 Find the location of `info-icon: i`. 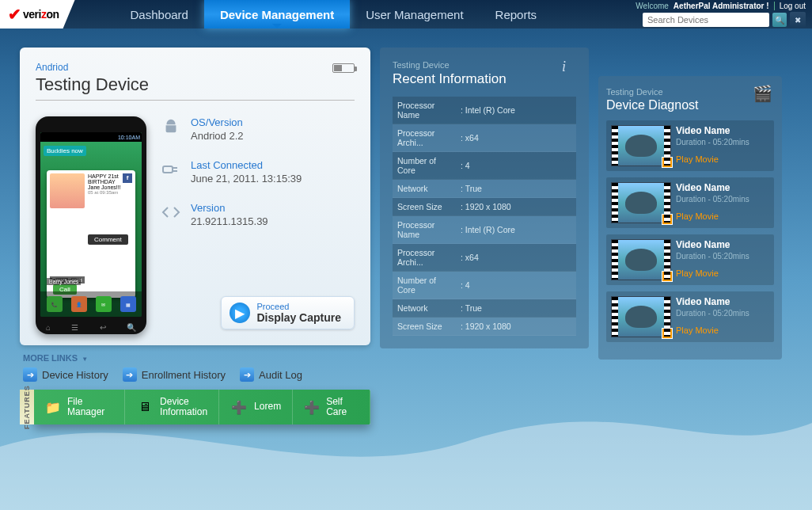

info-icon: i is located at coordinates (570, 67).